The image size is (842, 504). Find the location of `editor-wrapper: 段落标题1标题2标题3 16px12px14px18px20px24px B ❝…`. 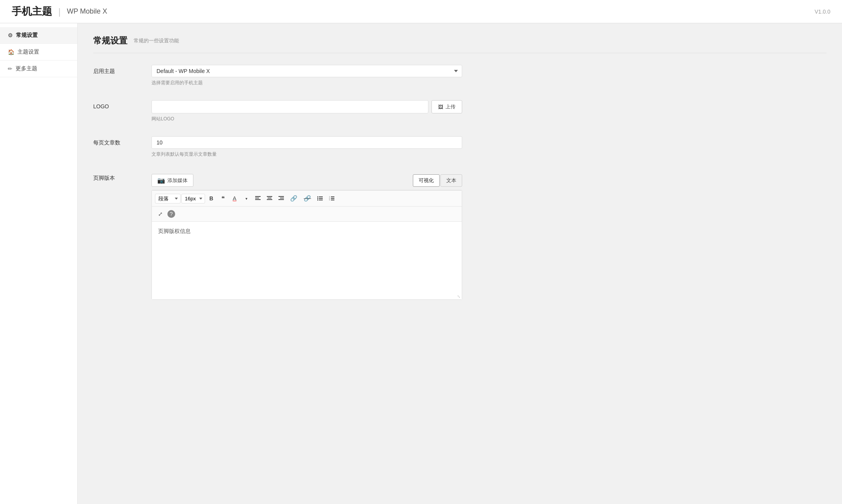

editor-wrapper: 段落标题1标题2标题3 16px12px14px18px20px24px B ❝… is located at coordinates (307, 245).